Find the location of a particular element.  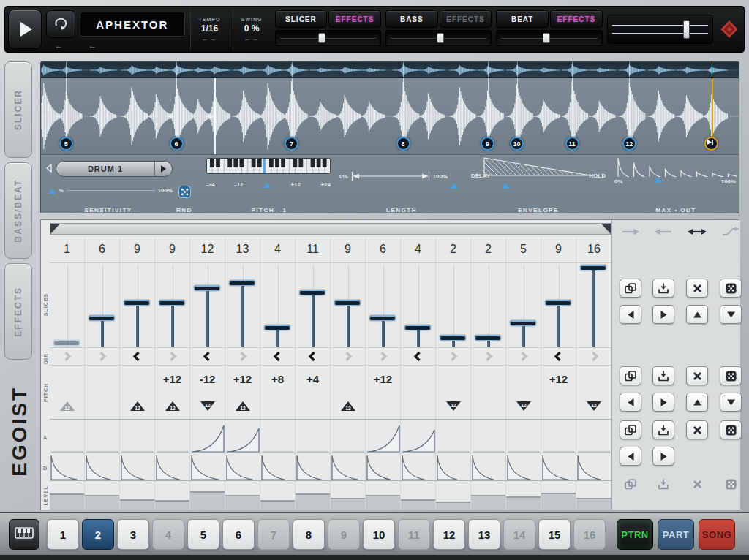

pitch-right-button is located at coordinates (663, 402).